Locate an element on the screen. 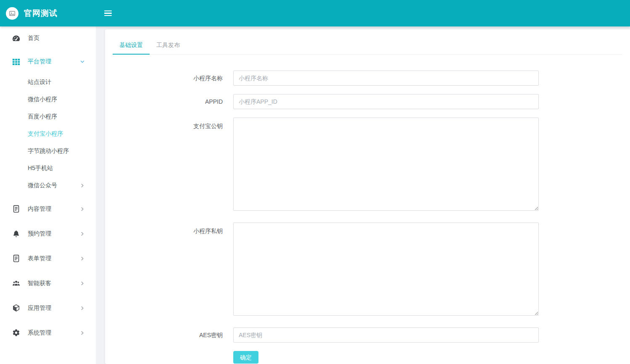 This screenshot has height=364, width=630. sidebar-item-label: 系统管理 is located at coordinates (54, 333).